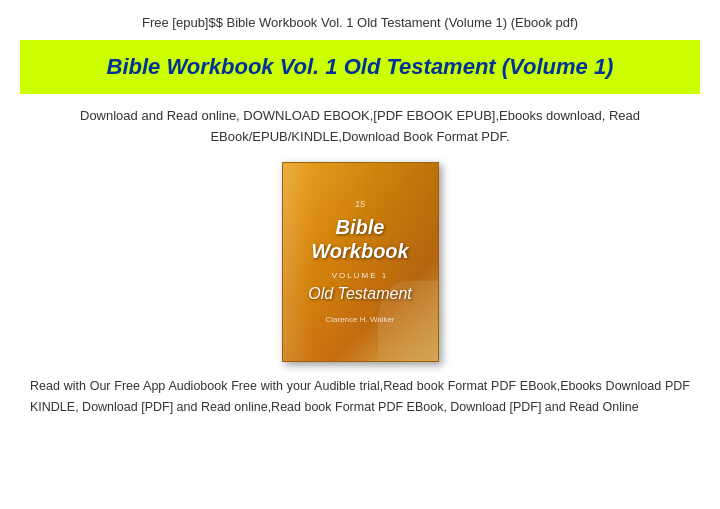 The height and width of the screenshot is (509, 720). Describe the element at coordinates (360, 294) in the screenshot. I see `book-subtitle-cover: Old Testament` at that location.